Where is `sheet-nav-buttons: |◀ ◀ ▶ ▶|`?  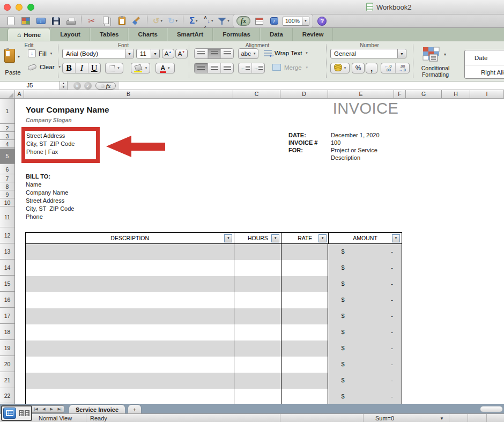 sheet-nav-buttons: |◀ ◀ ▶ ▶| is located at coordinates (48, 409).